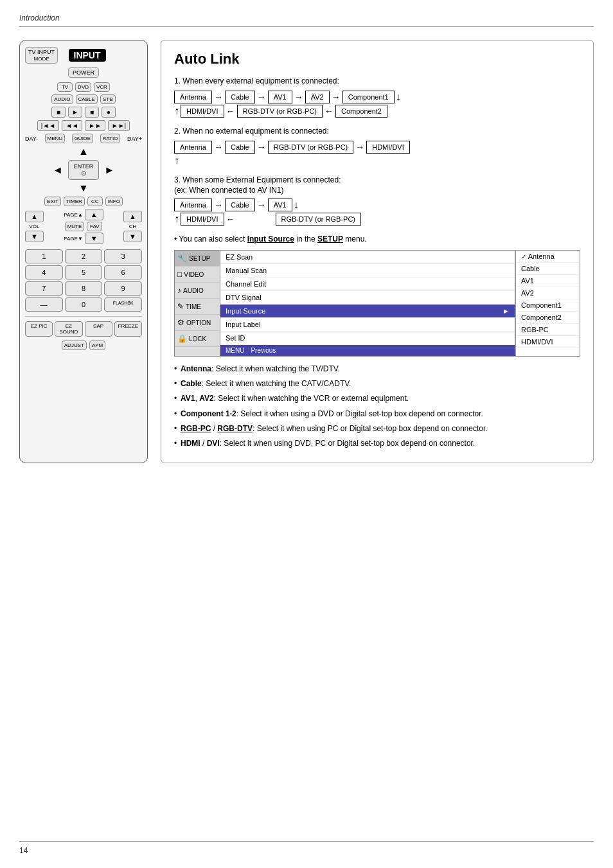 The image size is (613, 868). I want to click on menu-channel-edit: Channel Edit, so click(368, 284).